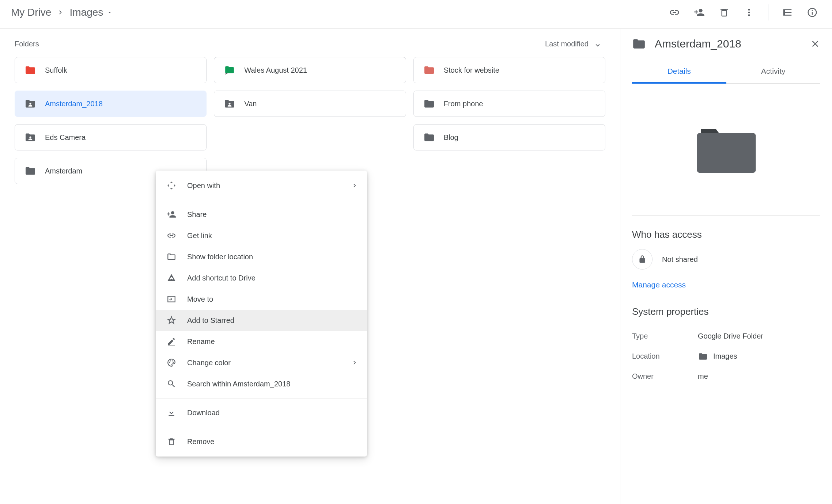 The width and height of the screenshot is (832, 504). What do you see at coordinates (718, 356) in the screenshot?
I see `prop-value: Images` at bounding box center [718, 356].